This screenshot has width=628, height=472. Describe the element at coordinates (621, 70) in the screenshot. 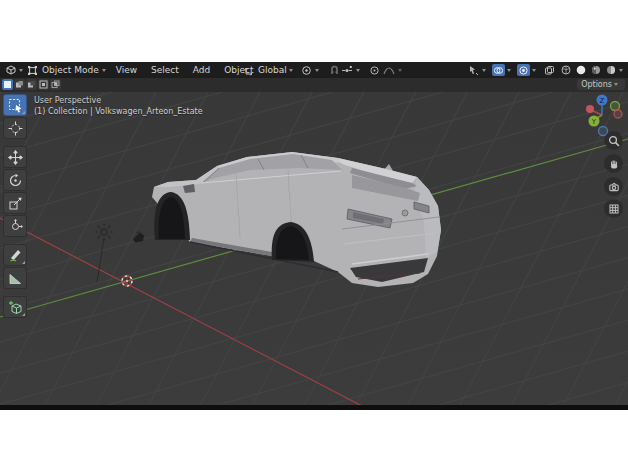

I see `shading-chevron-icon` at that location.